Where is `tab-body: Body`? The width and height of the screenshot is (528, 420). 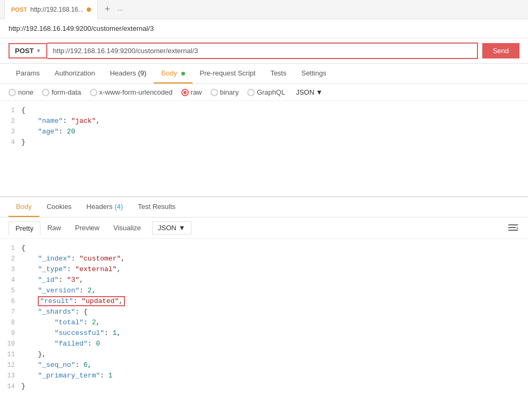 tab-body: Body is located at coordinates (173, 73).